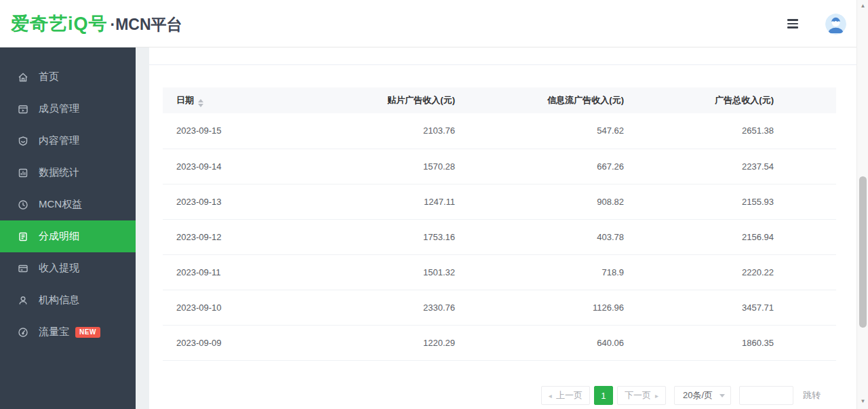 The height and width of the screenshot is (409, 868). Describe the element at coordinates (863, 252) in the screenshot. I see `scrollbar-thumb` at that location.